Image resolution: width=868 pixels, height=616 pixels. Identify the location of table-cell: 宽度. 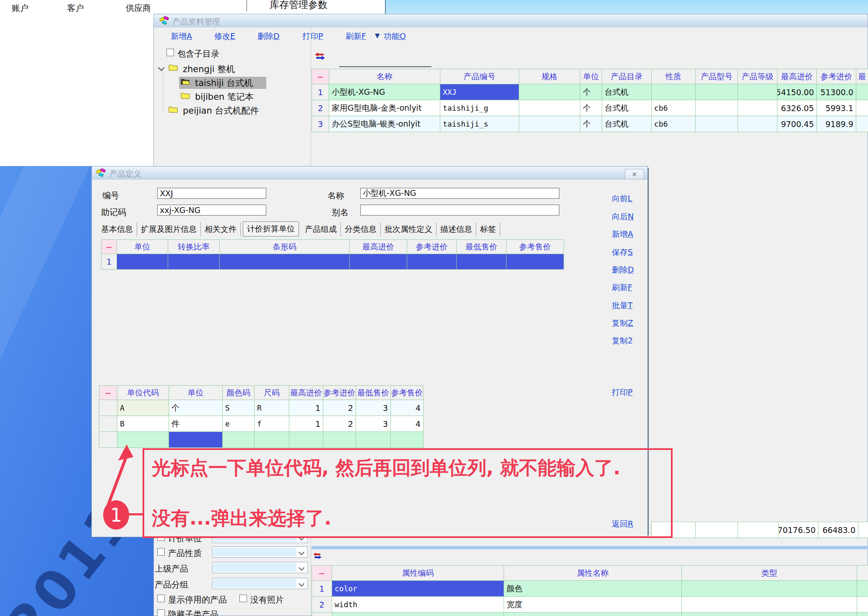
(593, 605).